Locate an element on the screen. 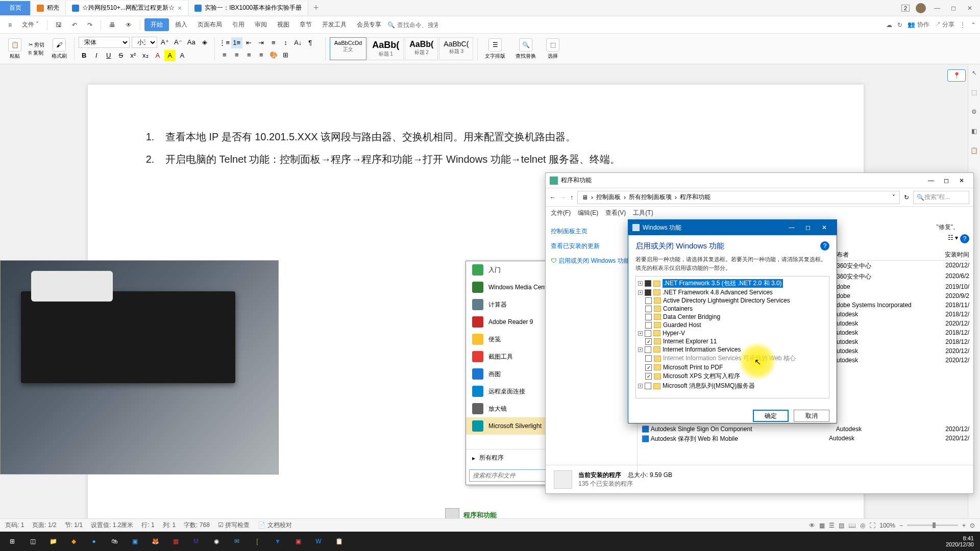  shading-icon: 🎨 is located at coordinates (274, 55).